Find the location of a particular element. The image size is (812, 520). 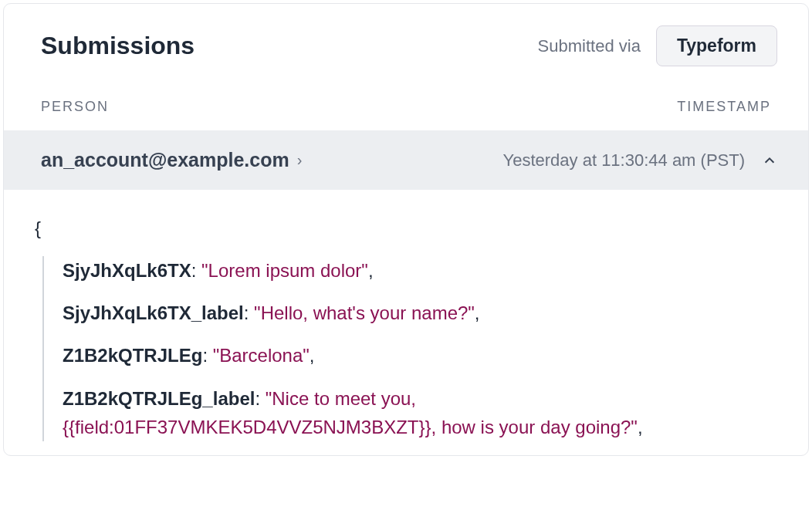

source-badge: Typeform is located at coordinates (716, 46).